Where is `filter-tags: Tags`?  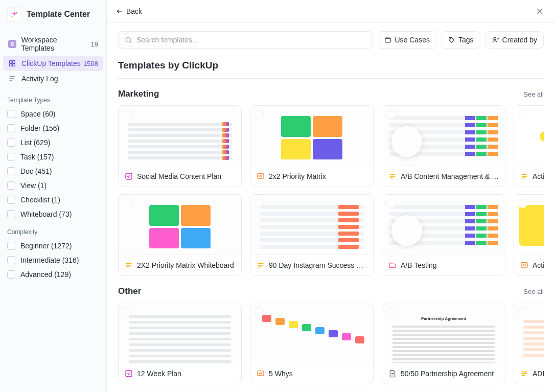 filter-tags: Tags is located at coordinates (461, 40).